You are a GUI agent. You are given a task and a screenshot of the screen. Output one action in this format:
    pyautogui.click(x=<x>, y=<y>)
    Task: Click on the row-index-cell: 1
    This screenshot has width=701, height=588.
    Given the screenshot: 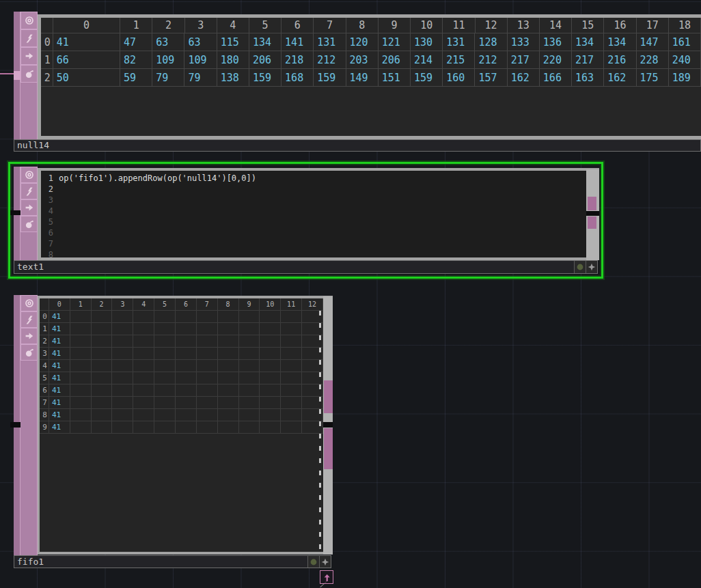 What is the action you would take?
    pyautogui.click(x=47, y=60)
    